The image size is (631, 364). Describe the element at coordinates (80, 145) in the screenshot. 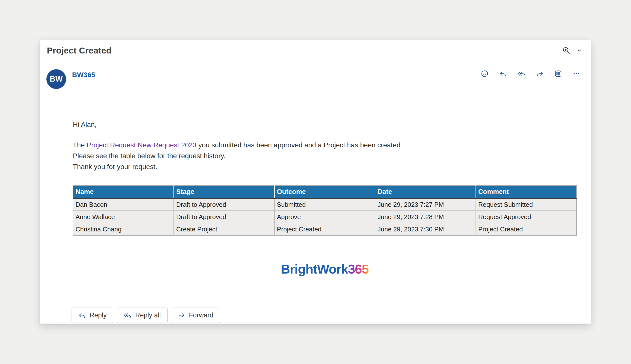

I see `body-line1-pre: The` at that location.